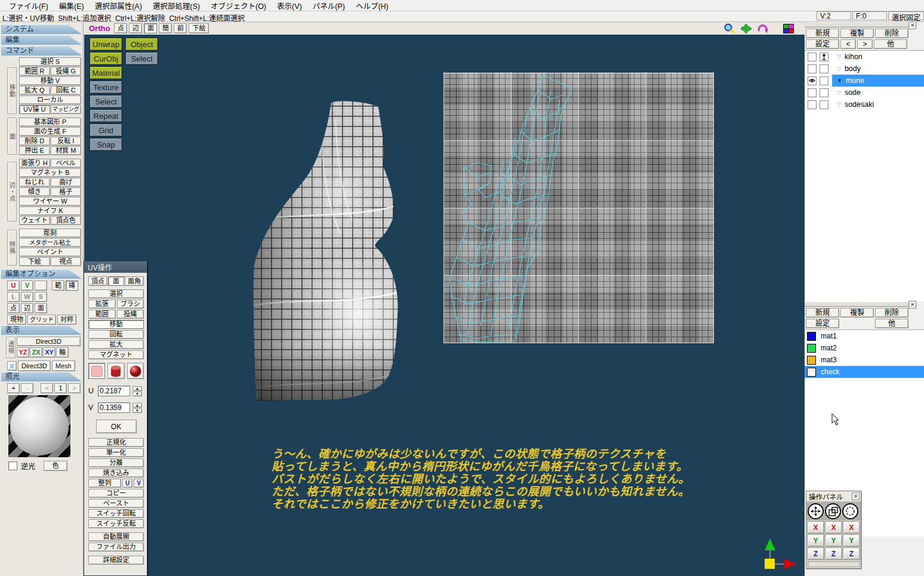  I want to click on cylinder-projection-button, so click(116, 371).